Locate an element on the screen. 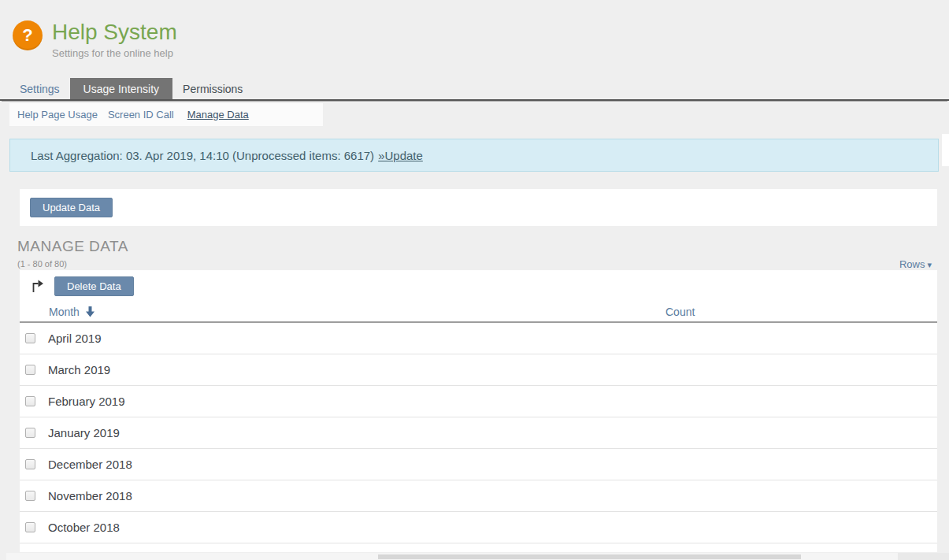 The width and height of the screenshot is (949, 560). tab-bar: Settings Usage Intensity Permissions is located at coordinates (474, 90).